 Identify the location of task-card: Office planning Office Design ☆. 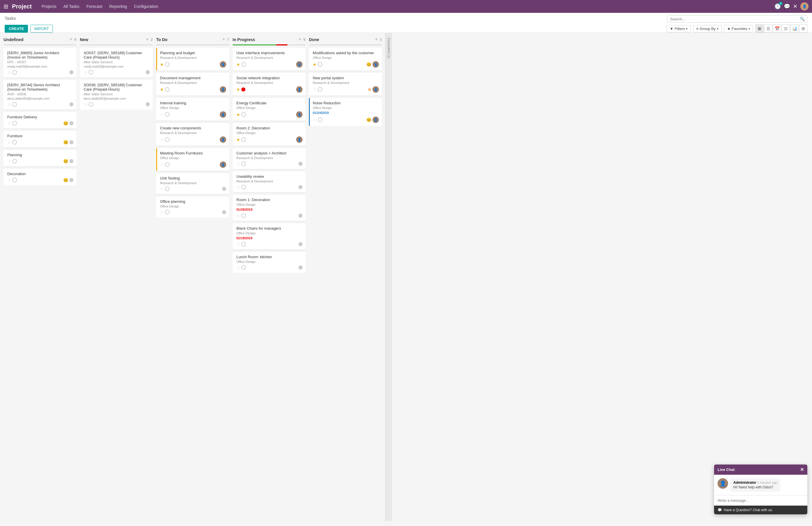
(192, 207).